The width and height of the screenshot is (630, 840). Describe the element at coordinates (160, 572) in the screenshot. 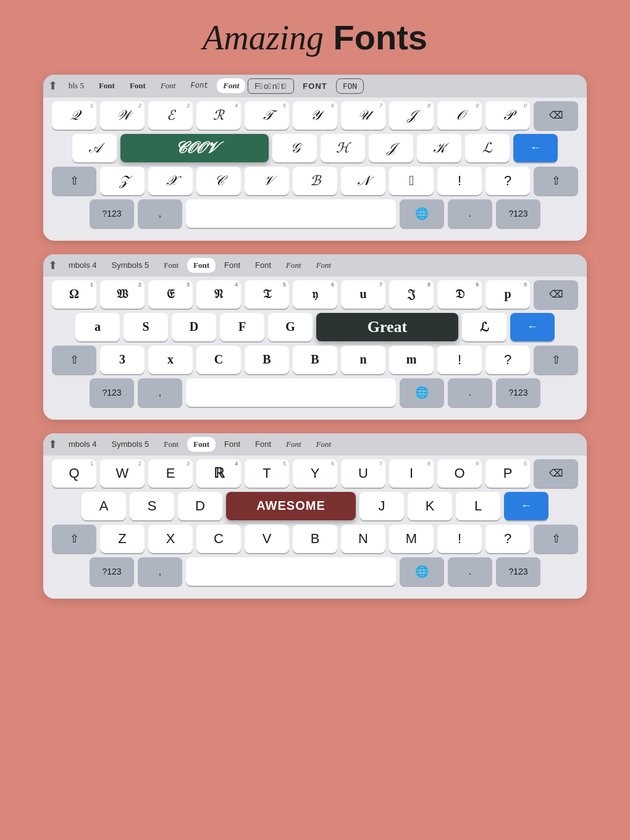

I see `comma-key-3: ,` at that location.